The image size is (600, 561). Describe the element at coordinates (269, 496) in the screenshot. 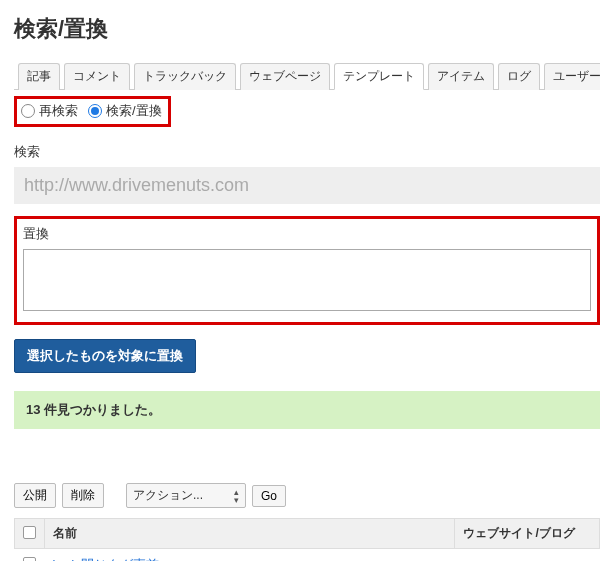

I see `go-button: Go` at that location.